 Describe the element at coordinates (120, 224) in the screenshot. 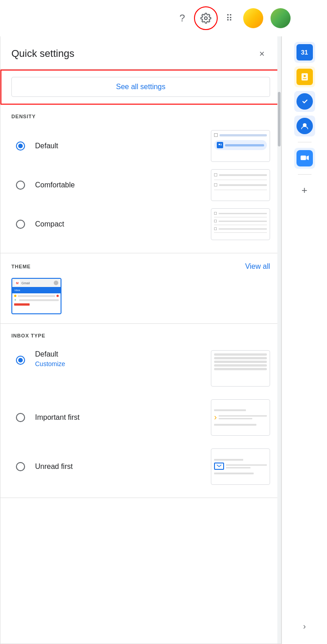

I see `density-compact-label: Compact` at that location.